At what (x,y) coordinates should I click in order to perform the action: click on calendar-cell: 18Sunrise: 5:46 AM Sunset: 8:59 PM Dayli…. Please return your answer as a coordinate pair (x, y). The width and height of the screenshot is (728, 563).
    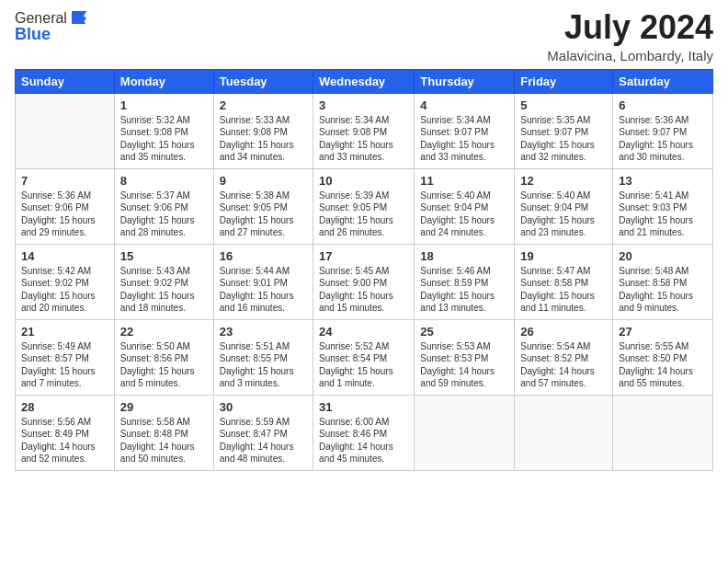
    Looking at the image, I should click on (465, 282).